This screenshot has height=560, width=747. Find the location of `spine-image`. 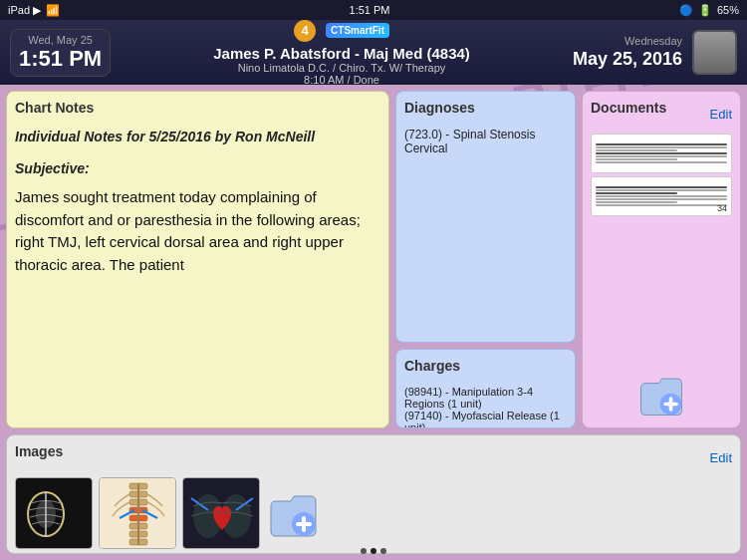

spine-image is located at coordinates (137, 514).